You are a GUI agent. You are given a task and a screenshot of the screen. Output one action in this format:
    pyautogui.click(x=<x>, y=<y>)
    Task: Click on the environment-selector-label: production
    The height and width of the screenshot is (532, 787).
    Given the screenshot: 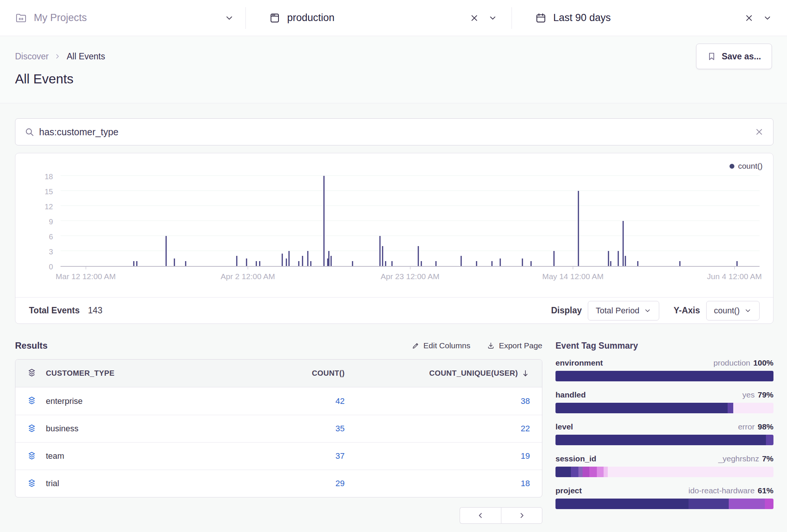 What is the action you would take?
    pyautogui.click(x=311, y=18)
    